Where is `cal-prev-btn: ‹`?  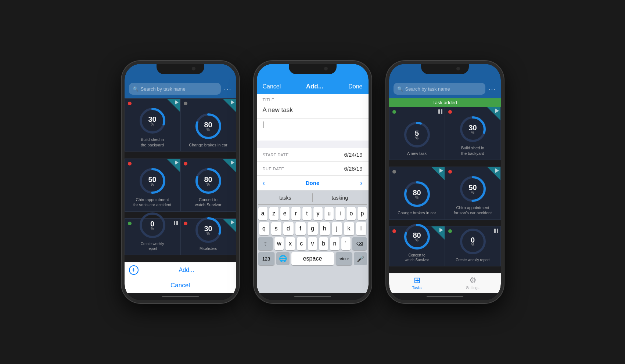
cal-prev-btn: ‹ is located at coordinates (264, 183).